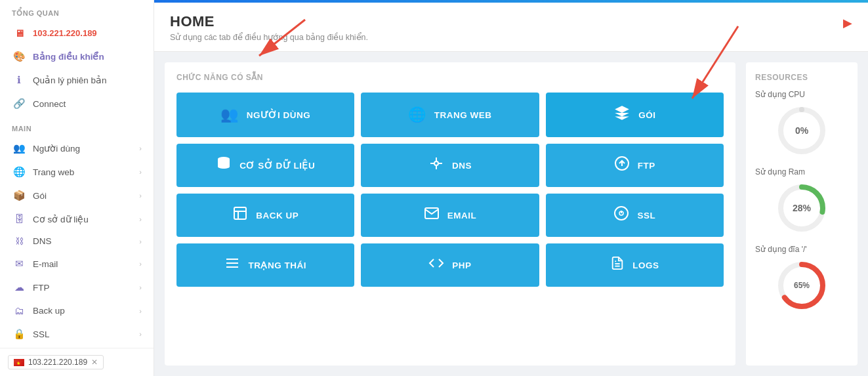 The image size is (868, 376). I want to click on feature-btn-logs-label: LOGS, so click(646, 265).